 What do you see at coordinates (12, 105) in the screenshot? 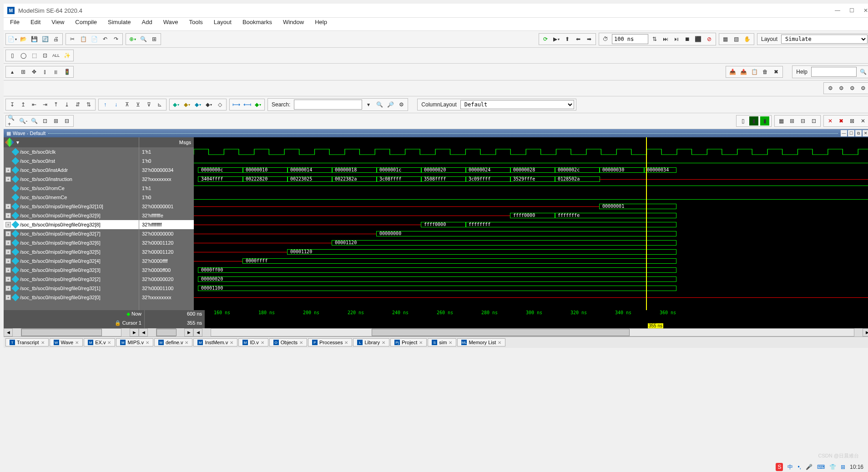
I see `cursor-add-icon: ↧` at bounding box center [12, 105].